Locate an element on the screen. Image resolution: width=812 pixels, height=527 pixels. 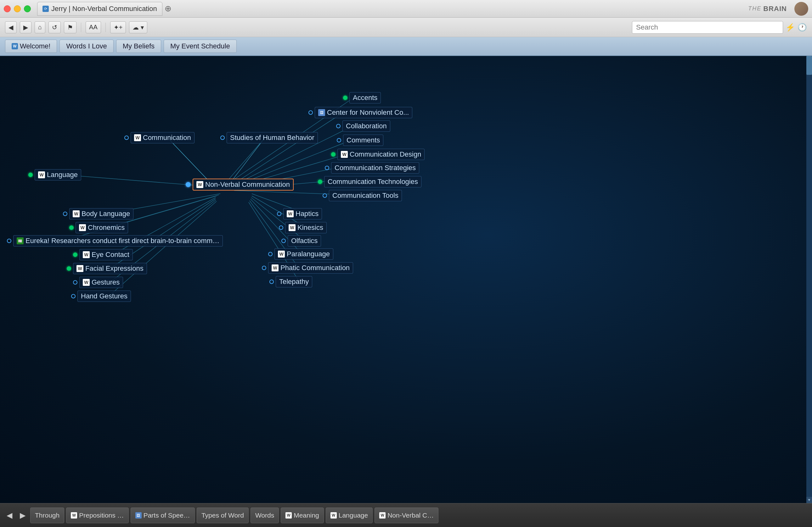
node-eye-contact: W Eye Contact is located at coordinates (103, 255).